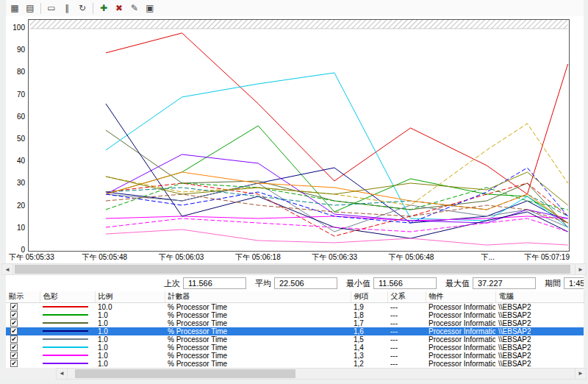 The height and width of the screenshot is (384, 588). Describe the element at coordinates (295, 331) in the screenshot. I see `counter-row: ✔1.0% Processor Time1,6---Processor Info…` at that location.